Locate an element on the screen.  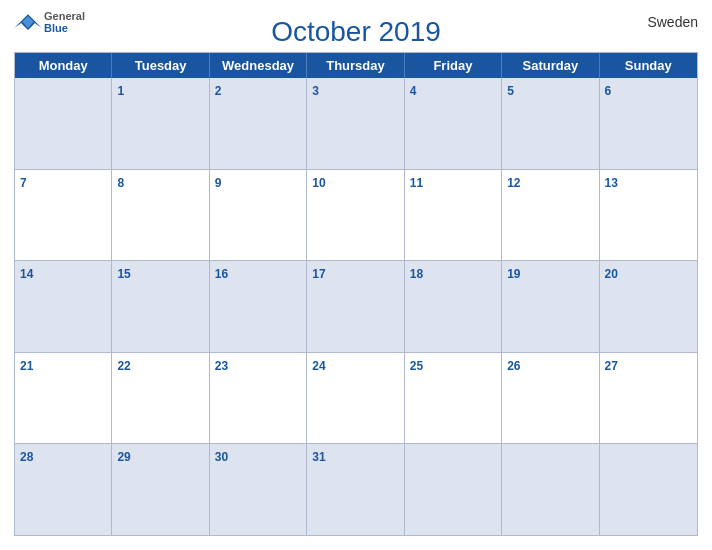
day-number: 28 is located at coordinates (26, 457).